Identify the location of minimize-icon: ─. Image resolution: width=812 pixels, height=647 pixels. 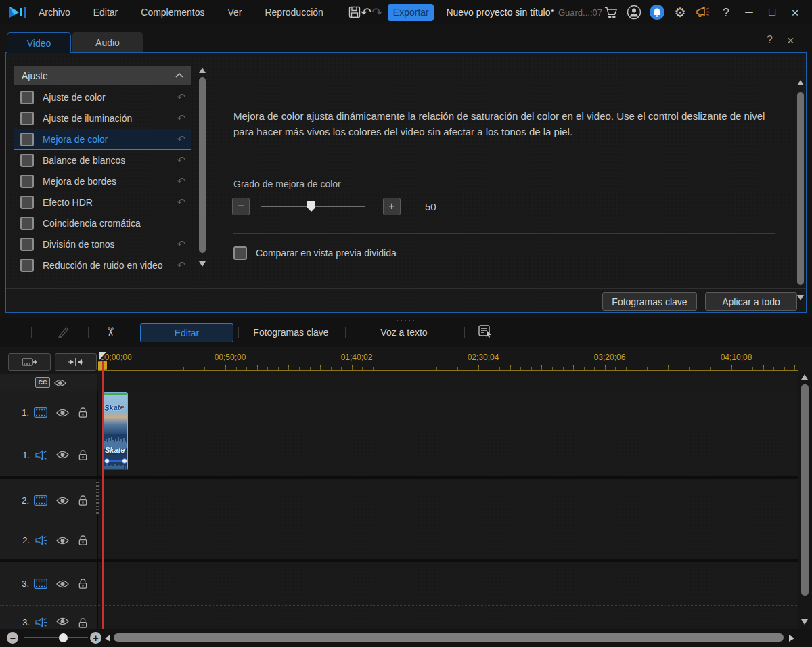
(749, 12).